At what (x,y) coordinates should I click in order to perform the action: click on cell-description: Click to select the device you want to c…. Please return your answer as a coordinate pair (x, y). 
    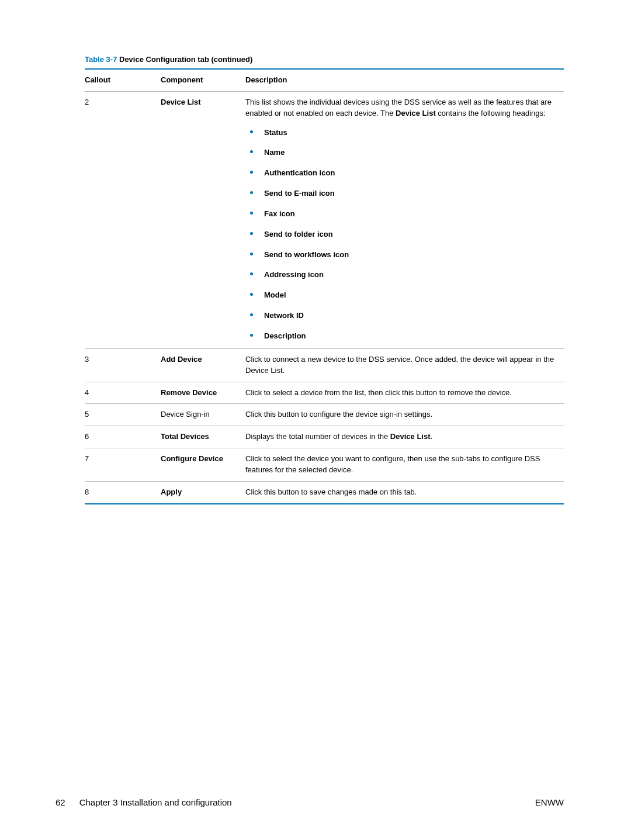
    Looking at the image, I should click on (404, 465).